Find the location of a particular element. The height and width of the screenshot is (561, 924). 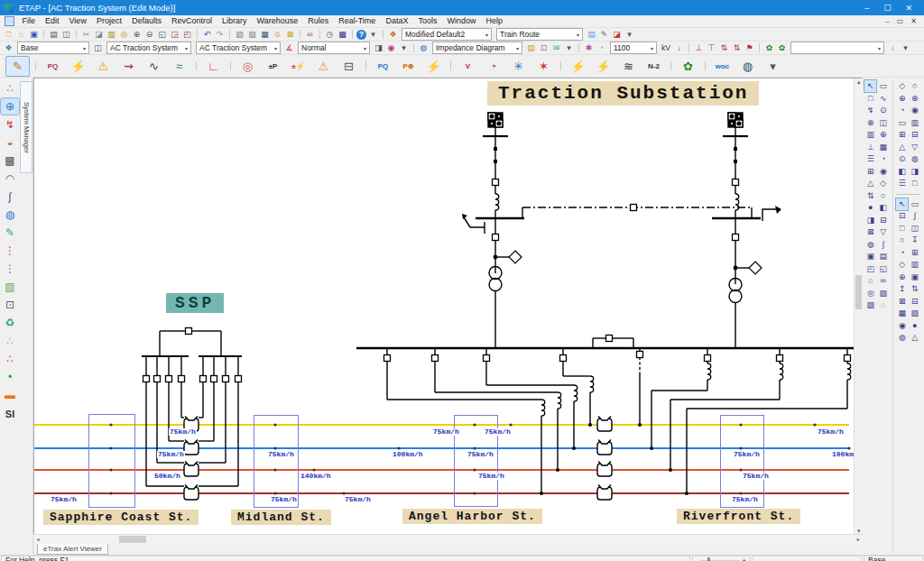

horizontal-scrollbar: ◂ ▸ is located at coordinates (448, 539).